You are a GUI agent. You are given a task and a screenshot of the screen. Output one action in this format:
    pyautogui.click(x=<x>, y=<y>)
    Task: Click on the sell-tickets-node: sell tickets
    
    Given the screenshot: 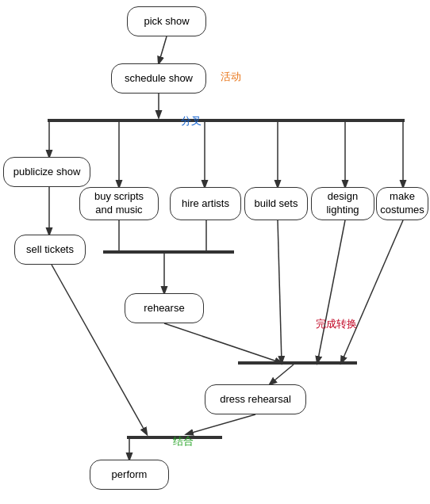 What is the action you would take?
    pyautogui.click(x=50, y=250)
    